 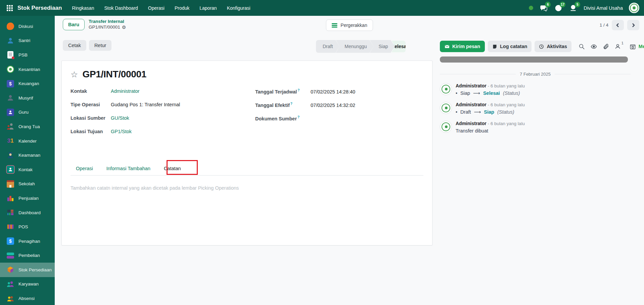 I want to click on lokasi-tujuan-value-link: GP1/Stok, so click(x=121, y=131).